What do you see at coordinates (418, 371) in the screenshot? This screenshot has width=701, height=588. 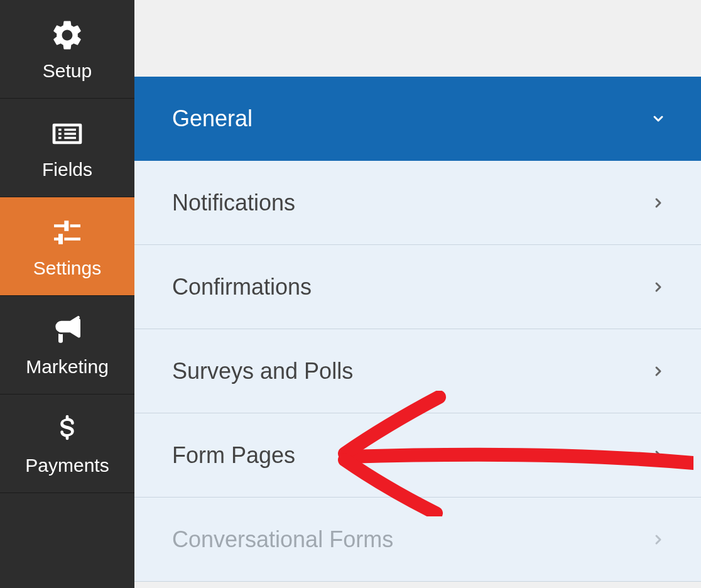 I see `settings-item-surveys-polls: Surveys and Polls` at bounding box center [418, 371].